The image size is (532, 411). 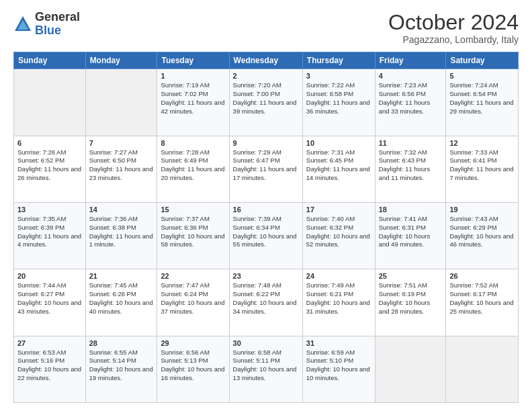 I want to click on day-number: 29, so click(x=193, y=343).